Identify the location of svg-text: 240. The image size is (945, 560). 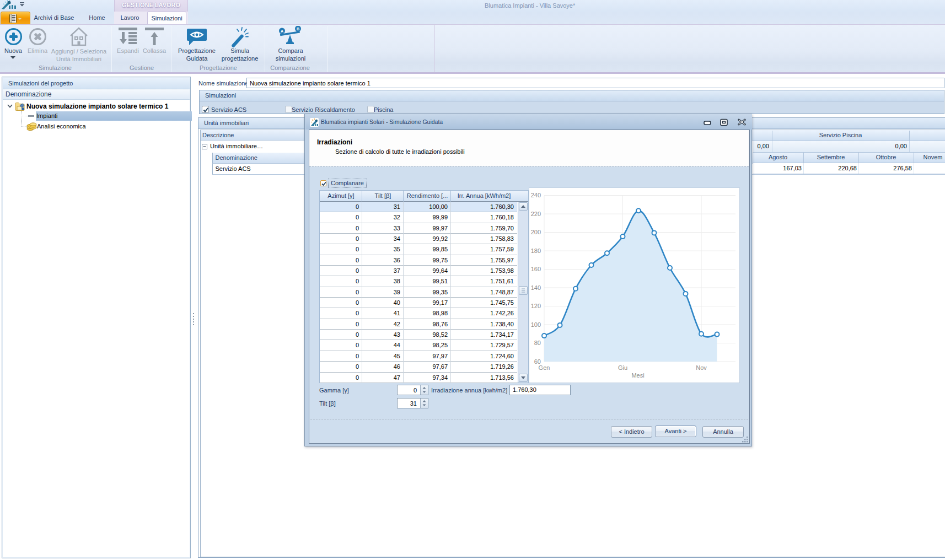
(536, 195).